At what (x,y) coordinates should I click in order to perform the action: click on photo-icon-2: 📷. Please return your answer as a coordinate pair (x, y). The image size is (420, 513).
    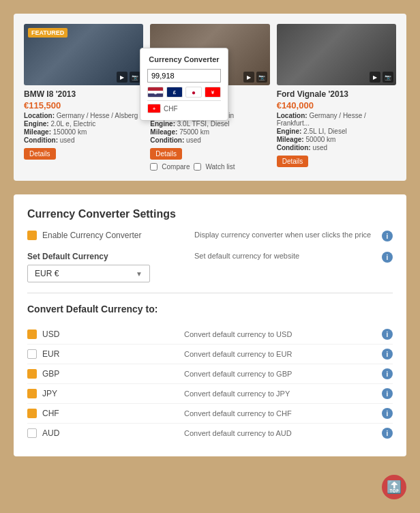
    Looking at the image, I should click on (262, 77).